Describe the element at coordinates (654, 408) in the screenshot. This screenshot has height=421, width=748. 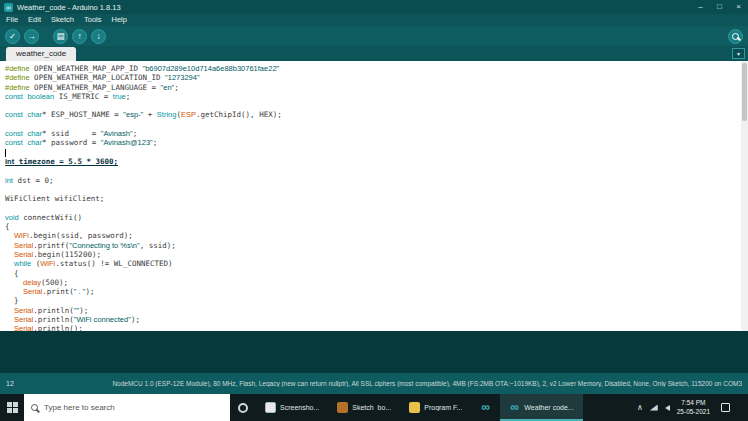
I see `network-icon` at that location.